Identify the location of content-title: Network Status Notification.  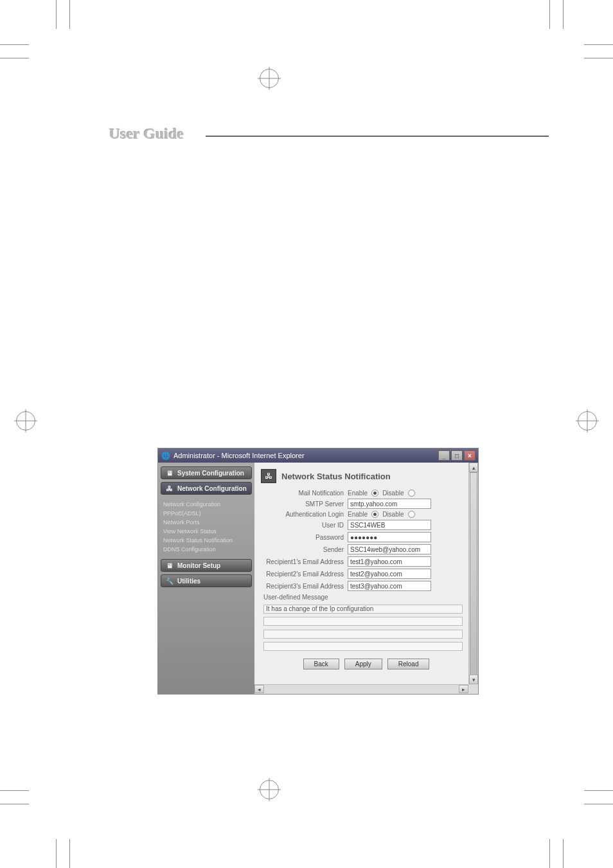
(336, 477).